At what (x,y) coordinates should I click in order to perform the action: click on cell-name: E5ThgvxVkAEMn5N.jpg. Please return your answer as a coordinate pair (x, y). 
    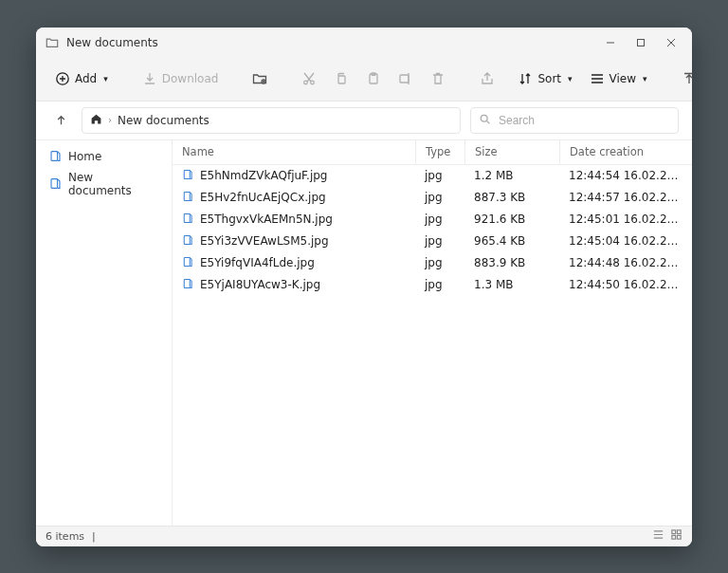
    Looking at the image, I should click on (294, 220).